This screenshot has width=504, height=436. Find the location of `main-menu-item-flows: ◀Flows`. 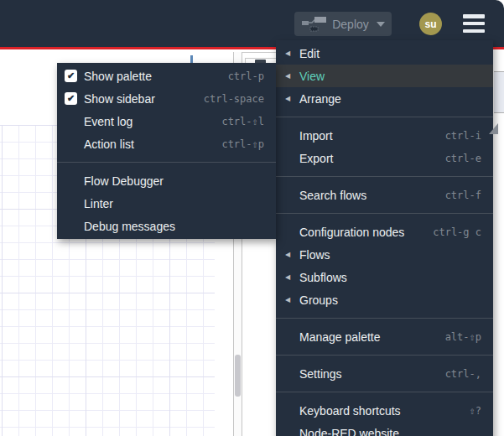

main-menu-item-flows: ◀Flows is located at coordinates (384, 255).